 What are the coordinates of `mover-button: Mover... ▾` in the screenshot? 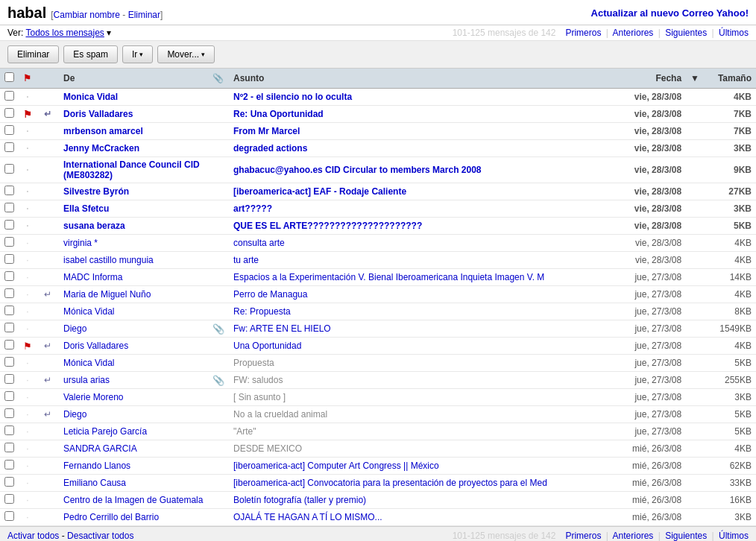 It's located at (186, 54).